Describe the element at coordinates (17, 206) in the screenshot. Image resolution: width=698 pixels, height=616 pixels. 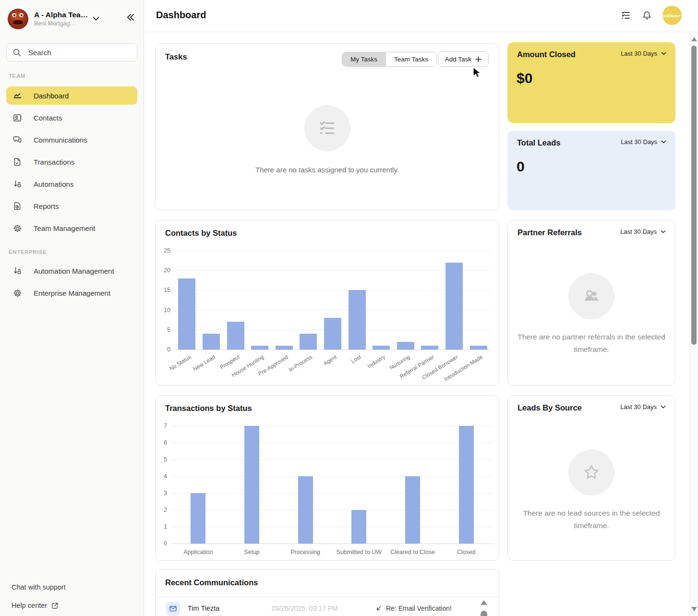
I see `document-chart-icon` at that location.